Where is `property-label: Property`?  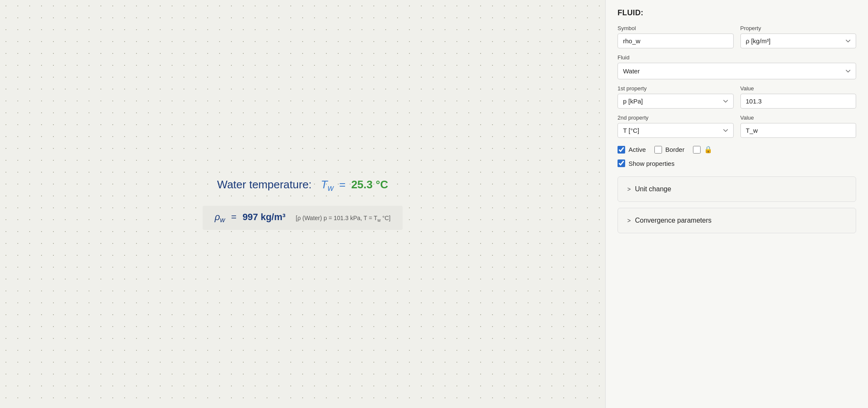 property-label: Property is located at coordinates (798, 28).